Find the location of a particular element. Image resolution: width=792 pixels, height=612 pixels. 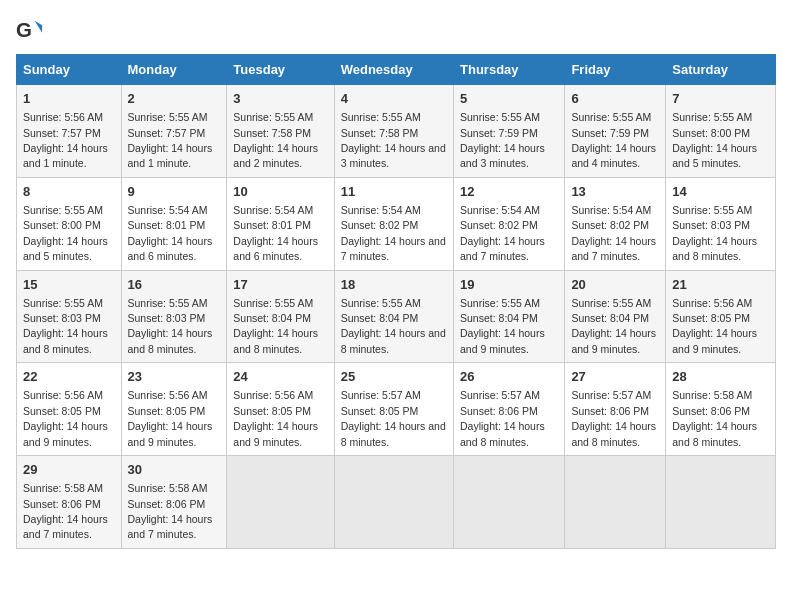

day-number: 16 is located at coordinates (174, 285).